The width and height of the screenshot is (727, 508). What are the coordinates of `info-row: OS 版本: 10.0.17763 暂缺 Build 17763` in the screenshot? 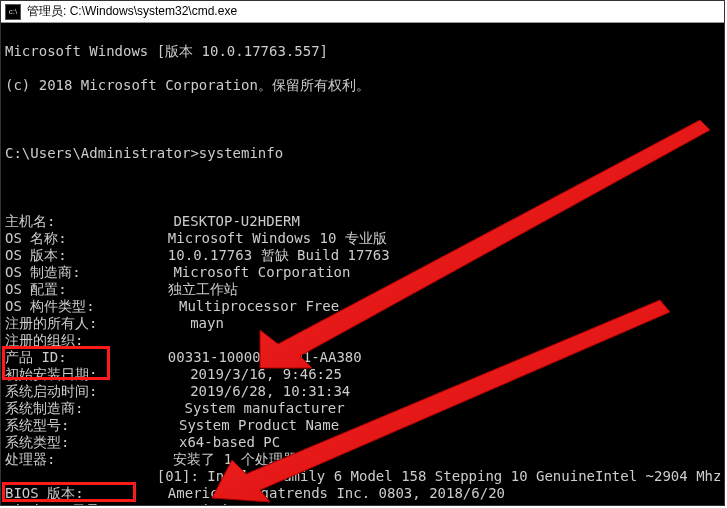 It's located at (362, 256).